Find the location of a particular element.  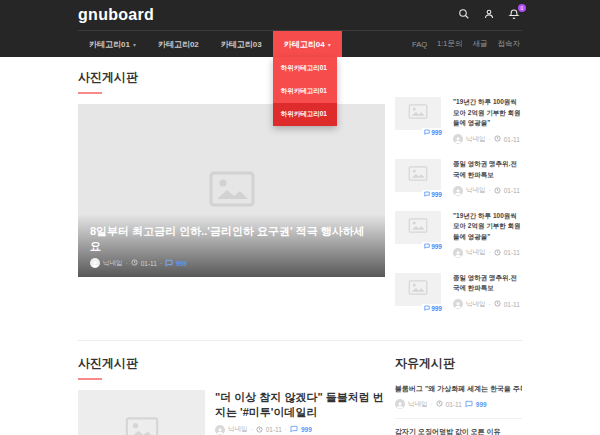

utility-link-visitors: 접속자 is located at coordinates (510, 44).